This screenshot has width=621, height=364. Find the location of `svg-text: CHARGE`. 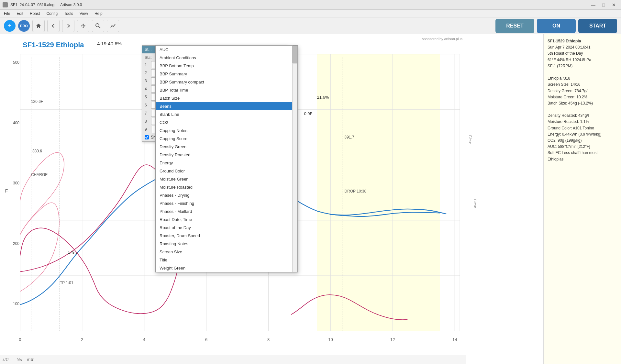

svg-text: CHARGE is located at coordinates (39, 175).